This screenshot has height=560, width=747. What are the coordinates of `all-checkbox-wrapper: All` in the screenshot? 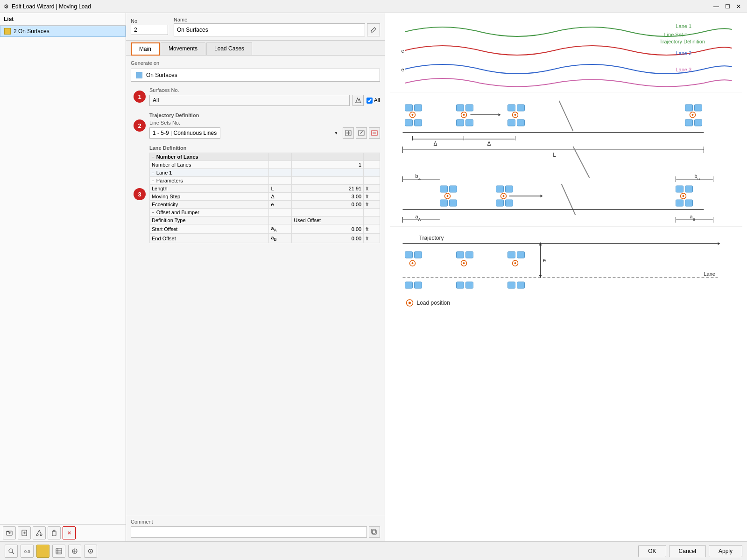 It's located at (374, 100).